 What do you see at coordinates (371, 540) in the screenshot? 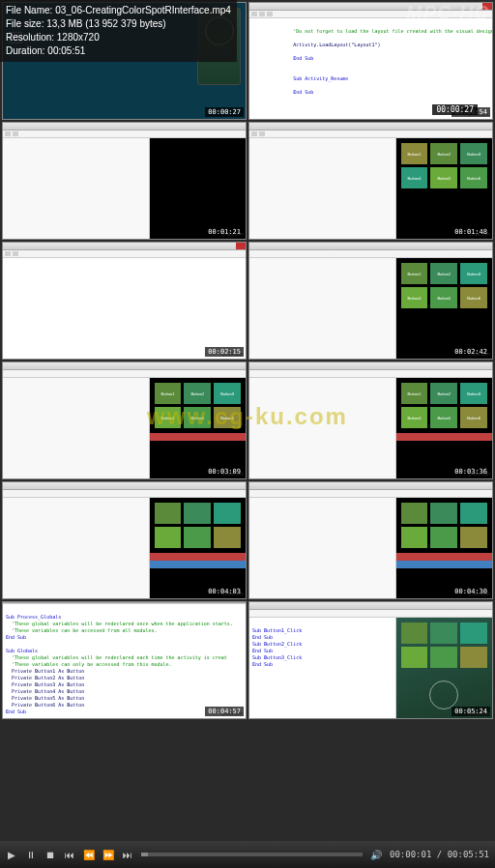
I see `thumbnail: lynda.com 00:04:30` at bounding box center [371, 540].